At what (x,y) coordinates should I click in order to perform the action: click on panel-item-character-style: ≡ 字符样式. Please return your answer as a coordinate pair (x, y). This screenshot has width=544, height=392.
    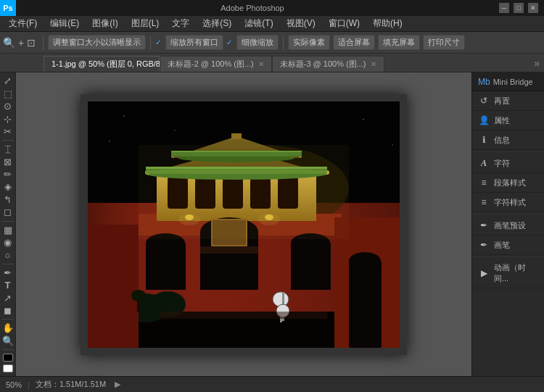
    Looking at the image, I should click on (508, 203).